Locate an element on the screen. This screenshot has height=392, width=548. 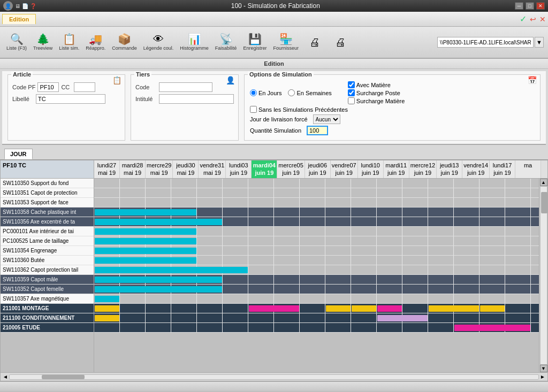
scroll-right-arrow: ► is located at coordinates (543, 376).